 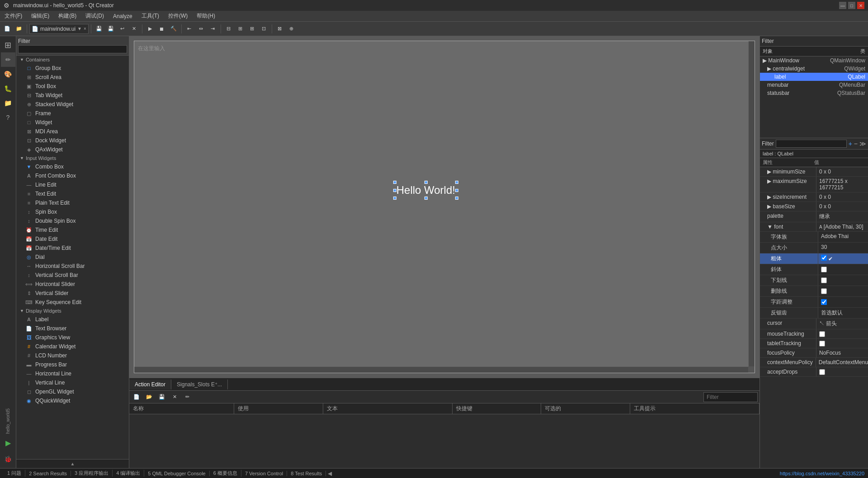 I want to click on prop-value-kerning, so click(x=843, y=302).